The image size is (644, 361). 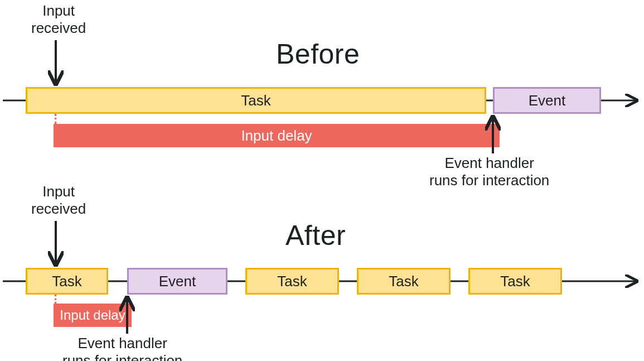 What do you see at coordinates (177, 281) in the screenshot?
I see `after-event-box: Event` at bounding box center [177, 281].